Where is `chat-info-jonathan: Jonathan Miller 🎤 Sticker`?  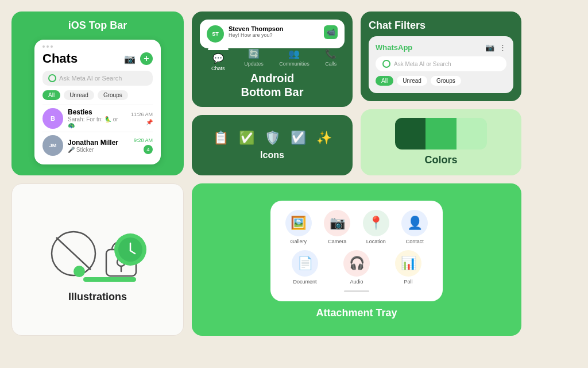
chat-info-jonathan: Jonathan Miller 🎤 Sticker is located at coordinates (99, 146).